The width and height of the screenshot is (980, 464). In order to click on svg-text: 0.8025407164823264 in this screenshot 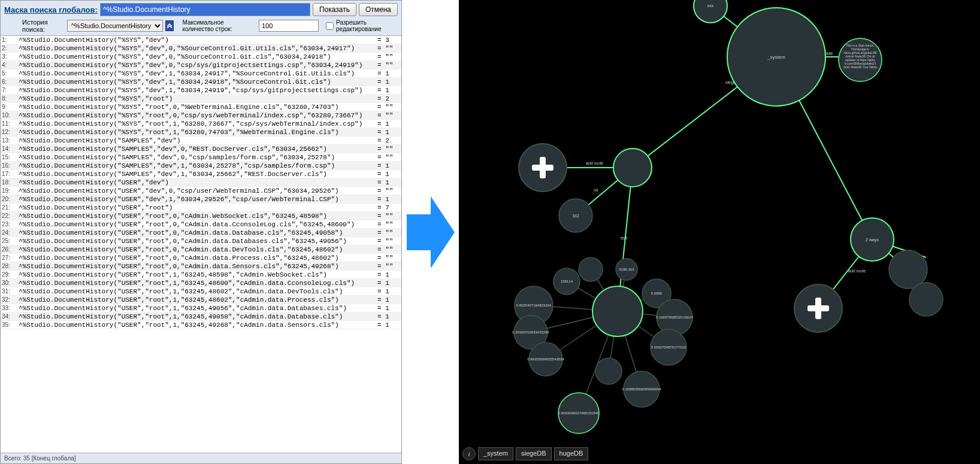, I will do `click(534, 305)`.